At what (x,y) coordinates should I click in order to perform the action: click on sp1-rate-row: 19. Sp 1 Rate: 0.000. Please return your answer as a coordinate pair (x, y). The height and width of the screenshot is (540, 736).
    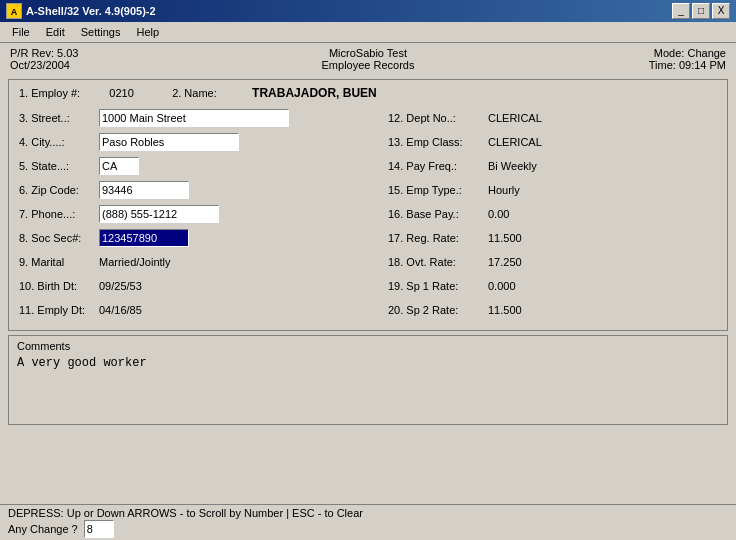
    Looking at the image, I should click on (552, 286).